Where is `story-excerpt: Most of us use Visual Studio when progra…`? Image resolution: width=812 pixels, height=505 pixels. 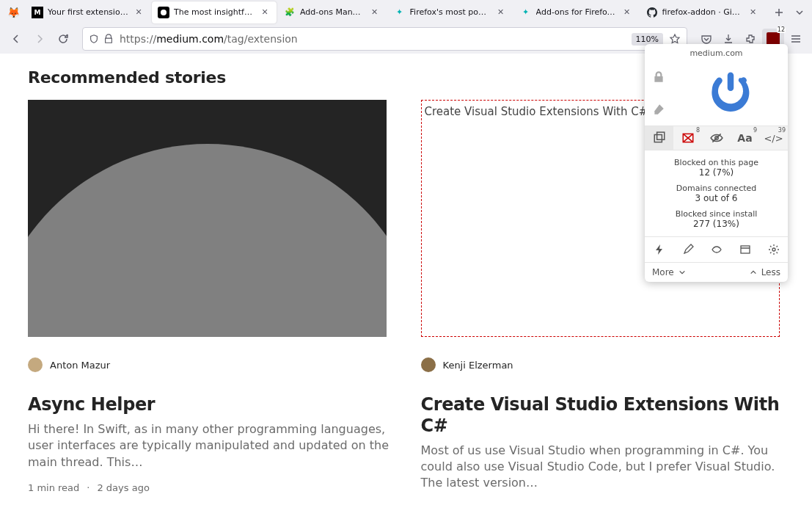 story-excerpt: Most of us use Visual Studio when progra… is located at coordinates (603, 467).